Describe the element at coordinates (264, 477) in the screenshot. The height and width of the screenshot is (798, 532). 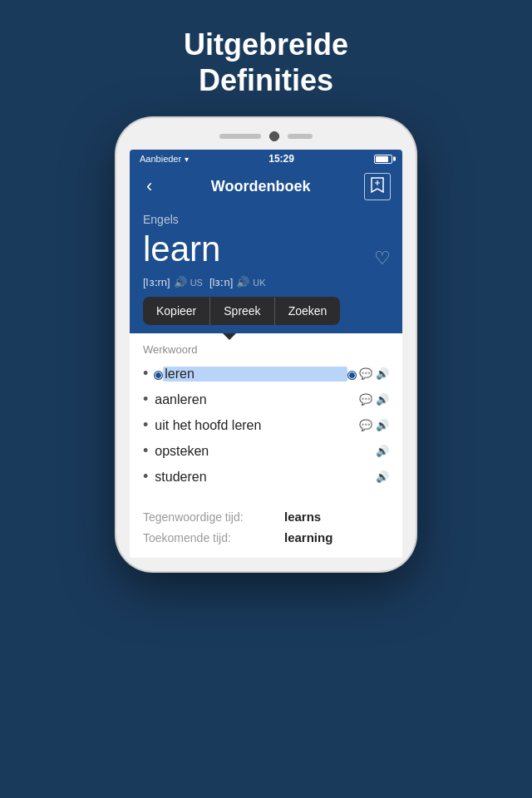
I see `definition-text: studeren` at that location.